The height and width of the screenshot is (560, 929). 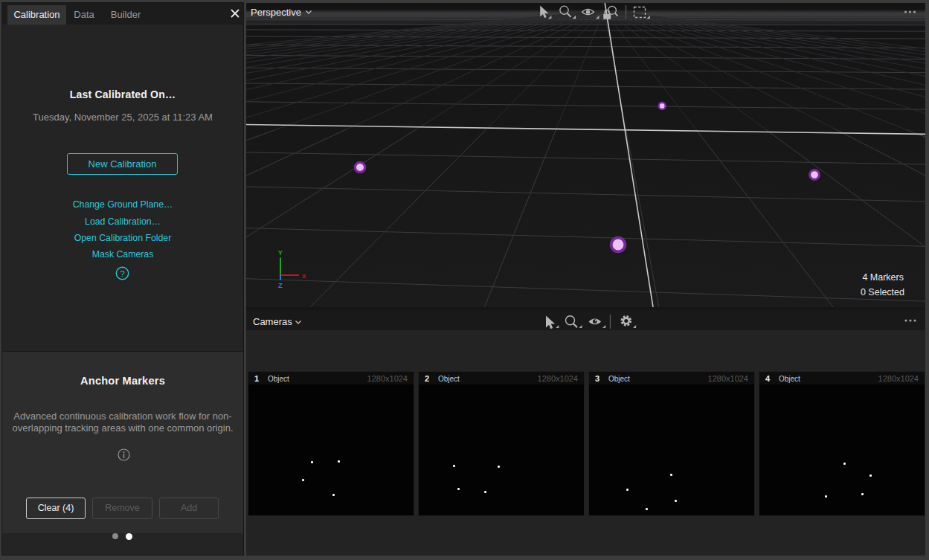 I want to click on svg-text: 4 Markers, so click(x=883, y=277).